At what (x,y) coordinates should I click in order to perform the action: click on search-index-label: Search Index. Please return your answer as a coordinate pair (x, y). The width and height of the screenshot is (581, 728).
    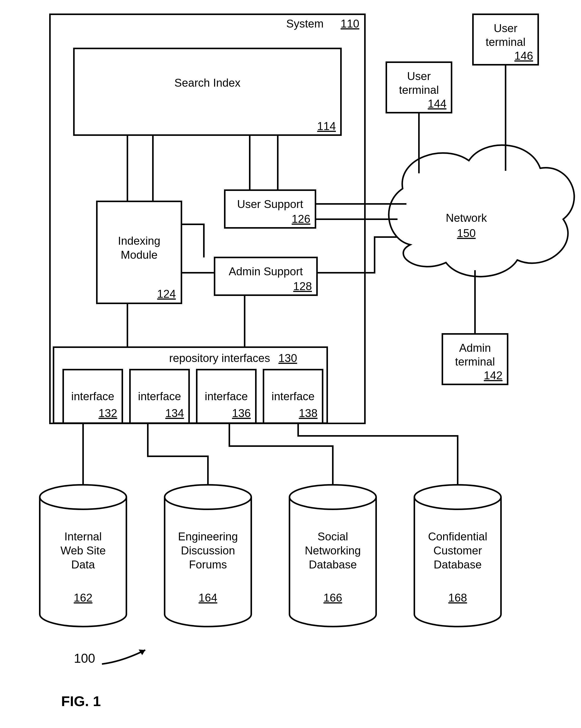
    Looking at the image, I should click on (207, 82).